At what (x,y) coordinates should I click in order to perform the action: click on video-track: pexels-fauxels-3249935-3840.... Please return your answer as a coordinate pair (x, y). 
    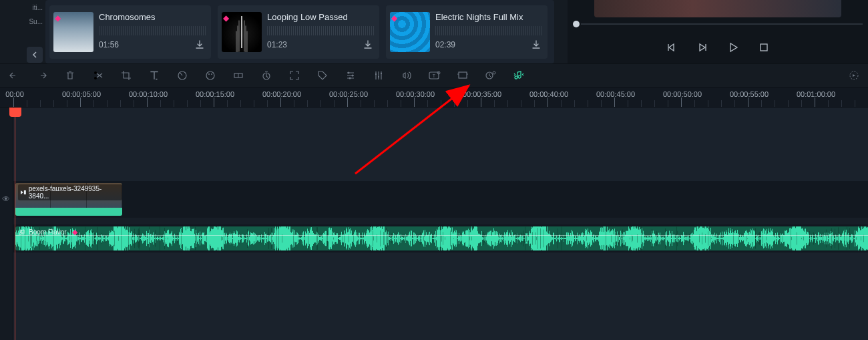
    Looking at the image, I should click on (441, 199).